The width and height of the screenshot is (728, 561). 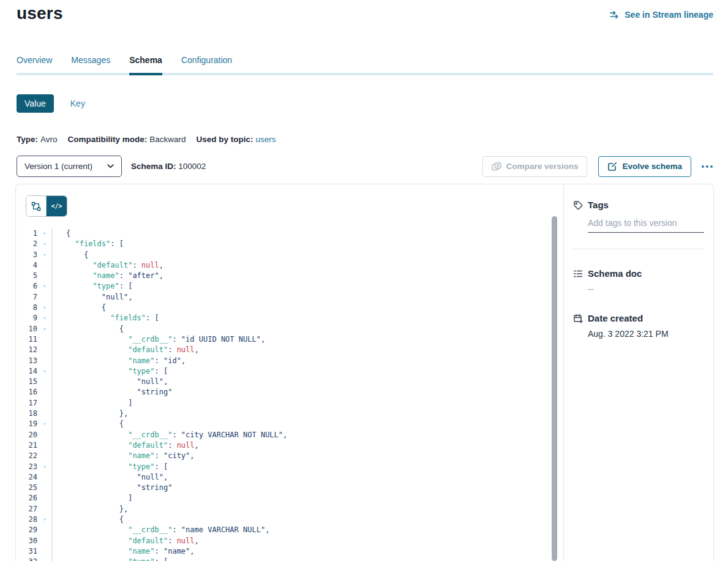 What do you see at coordinates (51, 104) in the screenshot?
I see `schema-part-toggle: Value Key` at bounding box center [51, 104].